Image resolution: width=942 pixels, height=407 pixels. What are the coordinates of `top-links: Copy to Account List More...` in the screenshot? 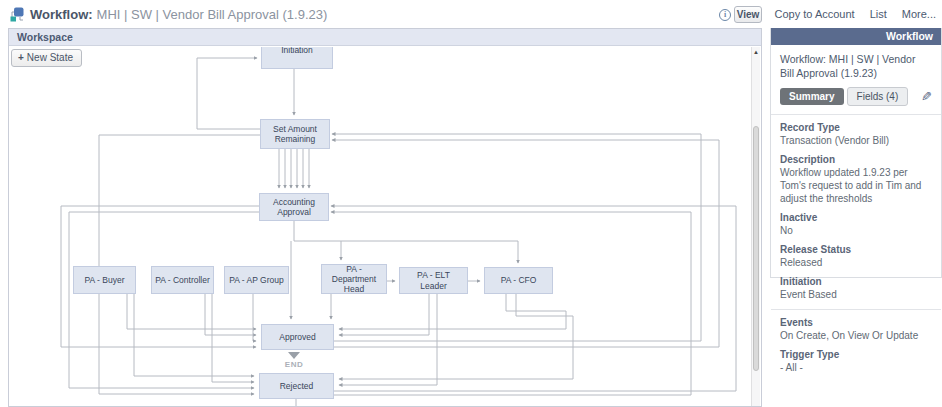 It's located at (856, 14).